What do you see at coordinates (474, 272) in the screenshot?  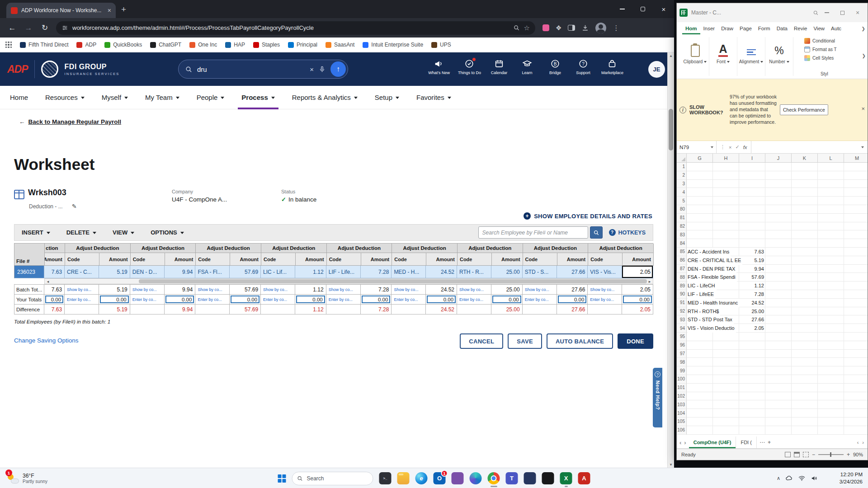 I see `employee-code-cell: RTH - R...` at bounding box center [474, 272].